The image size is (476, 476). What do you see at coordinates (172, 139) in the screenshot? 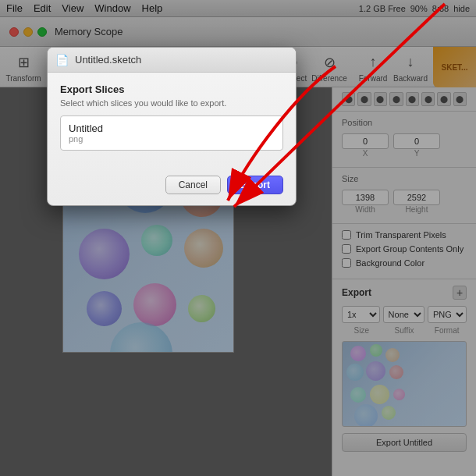
I see `slice-format: png` at bounding box center [172, 139].